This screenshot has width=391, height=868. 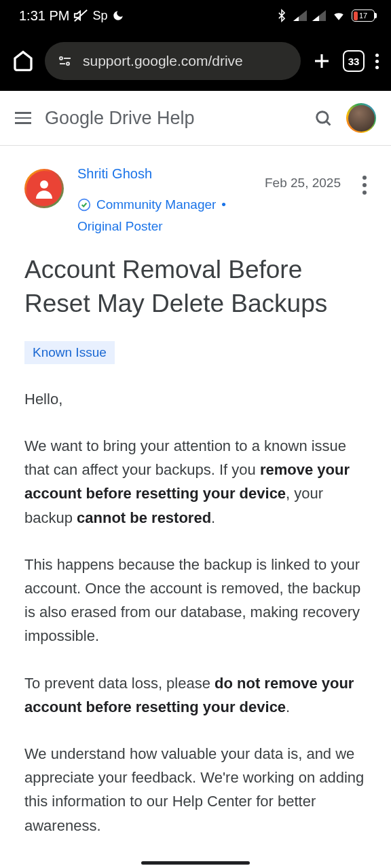 What do you see at coordinates (196, 61) in the screenshot?
I see `browser-bar: support.google.com/drive 33` at bounding box center [196, 61].